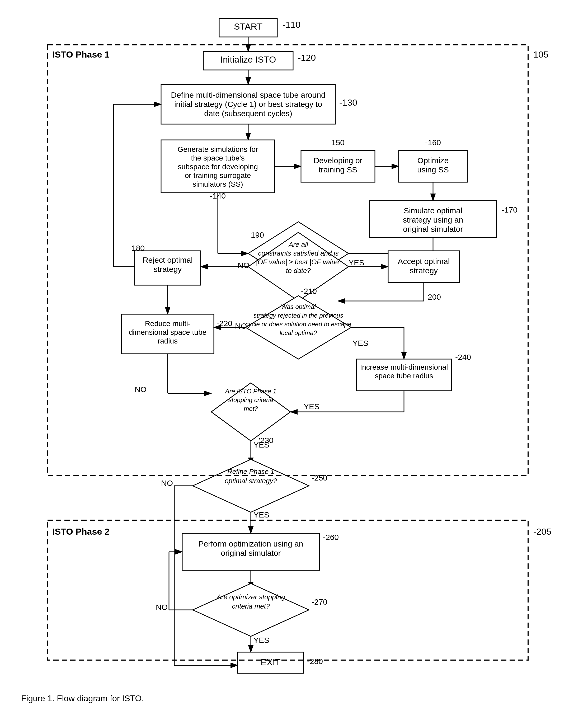 This screenshot has width=588, height=706. I want to click on n170-ref: -170, so click(510, 210).